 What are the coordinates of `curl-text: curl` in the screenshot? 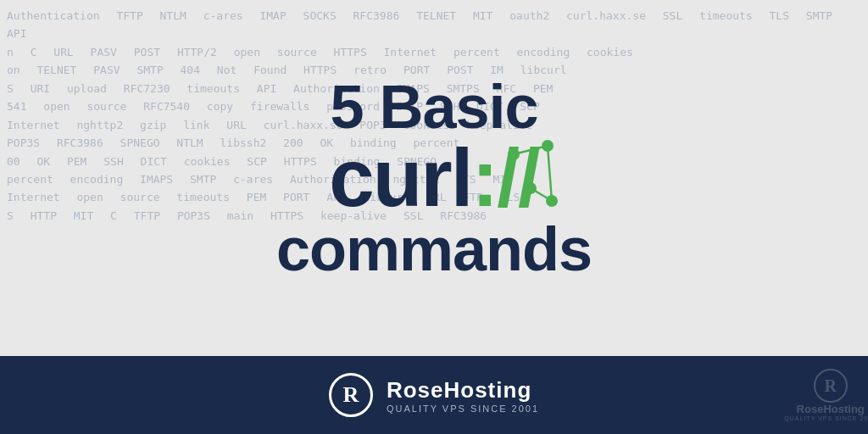 It's located at (400, 178).